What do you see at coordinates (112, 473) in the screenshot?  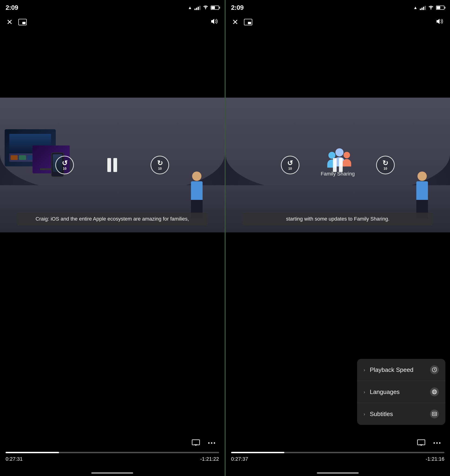 I see `home-indicator-left` at bounding box center [112, 473].